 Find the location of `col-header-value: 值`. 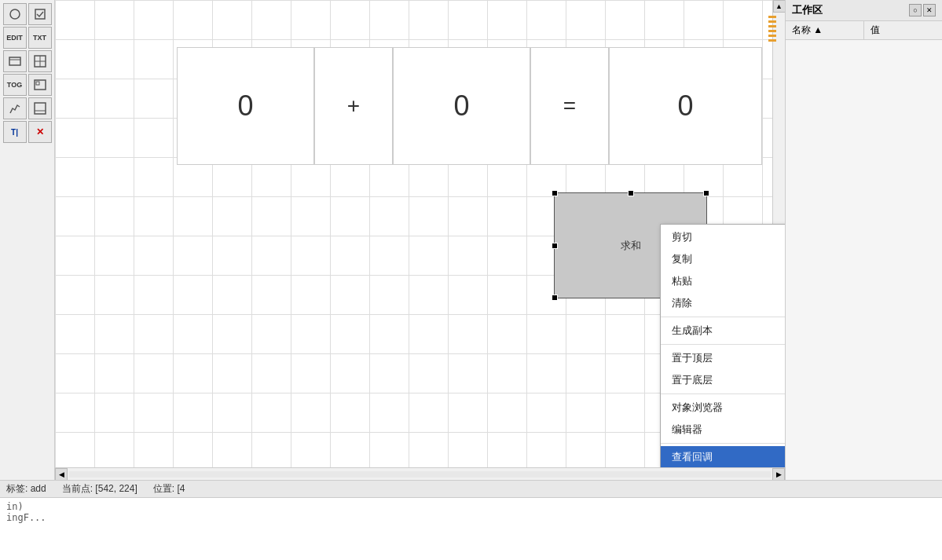

col-header-value: 值 is located at coordinates (904, 30).